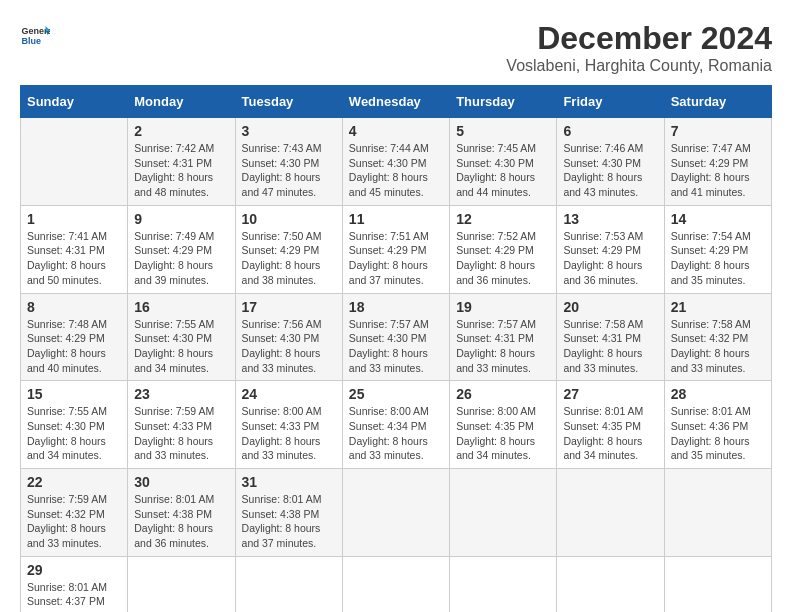  What do you see at coordinates (74, 102) in the screenshot?
I see `header-sunday: Sunday` at bounding box center [74, 102].